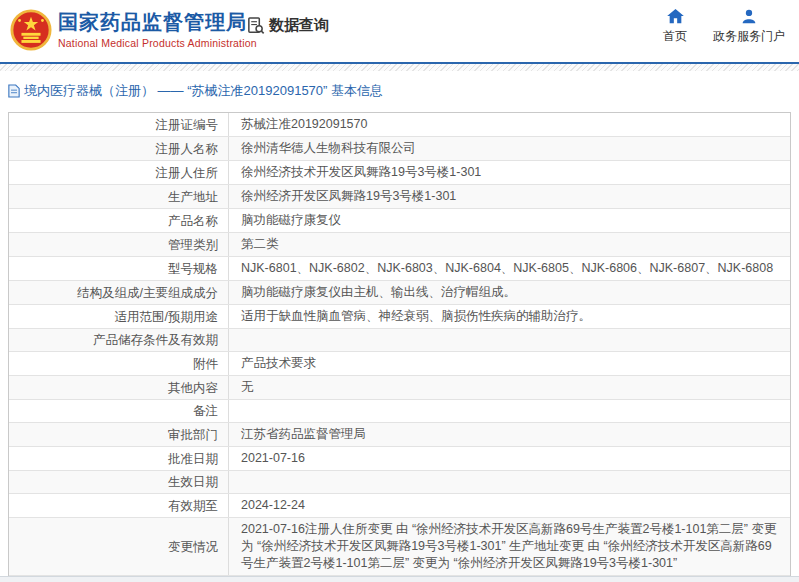 This screenshot has height=582, width=799. I want to click on org-title-block: 国家药品监督管理局 National Medical Products Admi…, so click(158, 30).